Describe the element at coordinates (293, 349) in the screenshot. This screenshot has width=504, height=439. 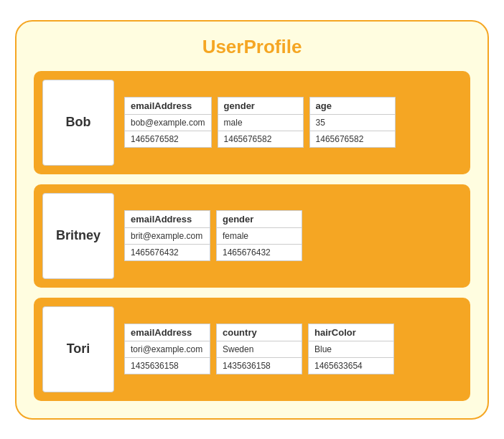
I see `fields-area-tori: emailAddresstori@example.com1435636158co…` at that location.